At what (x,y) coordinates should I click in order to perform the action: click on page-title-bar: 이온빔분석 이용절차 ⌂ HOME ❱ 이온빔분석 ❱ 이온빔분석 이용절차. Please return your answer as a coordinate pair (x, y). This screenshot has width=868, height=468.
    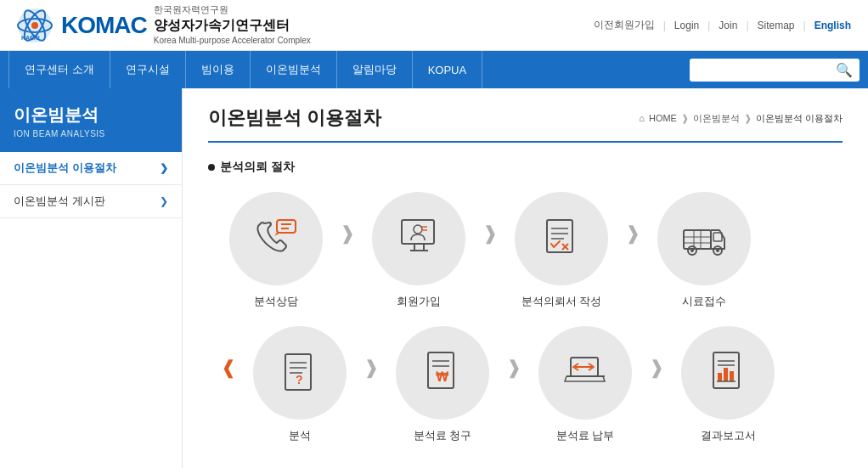
    Looking at the image, I should click on (525, 124).